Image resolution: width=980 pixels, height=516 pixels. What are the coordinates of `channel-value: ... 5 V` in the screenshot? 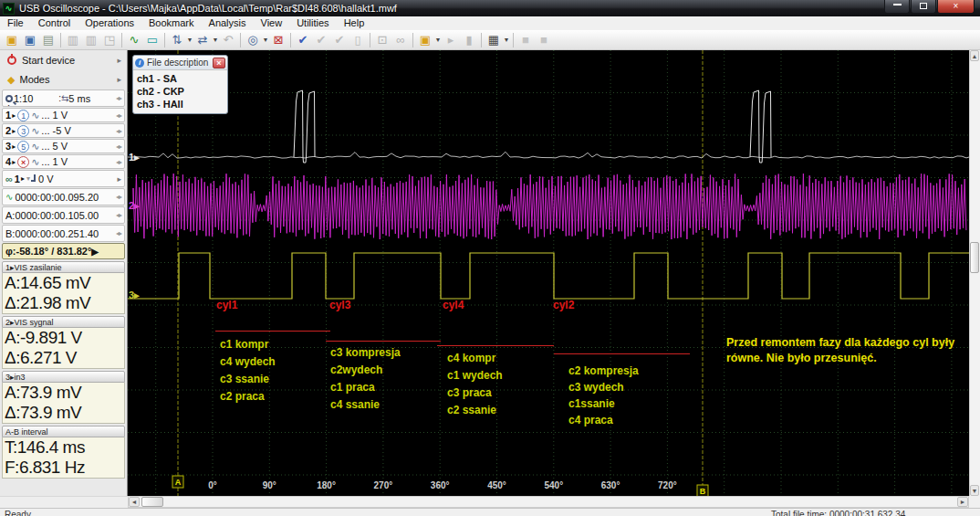 It's located at (55, 146).